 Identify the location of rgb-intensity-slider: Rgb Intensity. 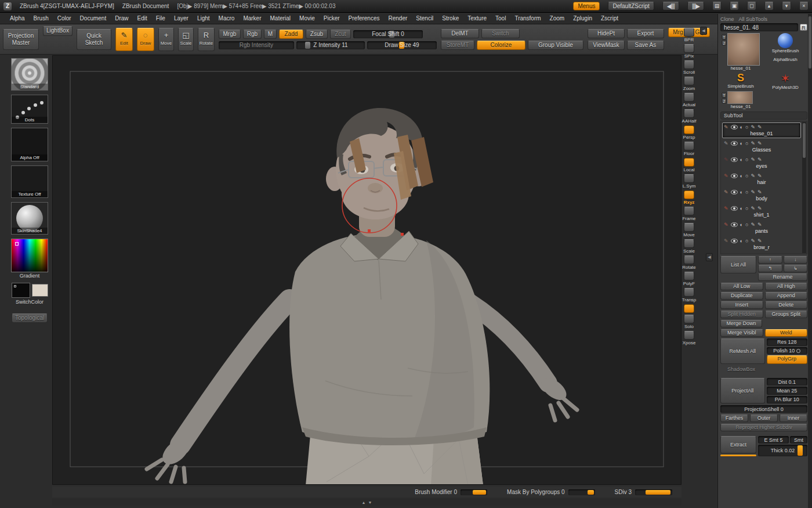
(256, 45).